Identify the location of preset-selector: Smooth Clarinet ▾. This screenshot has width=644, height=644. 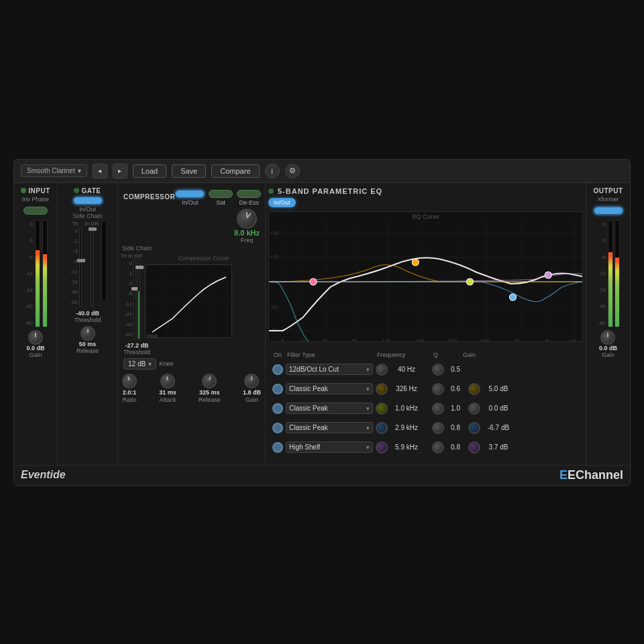
(54, 170).